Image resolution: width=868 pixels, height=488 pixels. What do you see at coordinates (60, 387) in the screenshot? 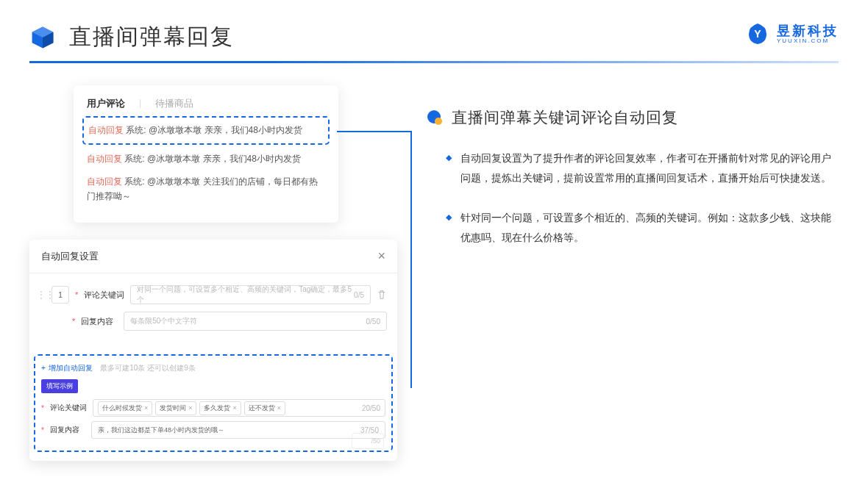
I see `example-badge: 填写示例` at bounding box center [60, 387].